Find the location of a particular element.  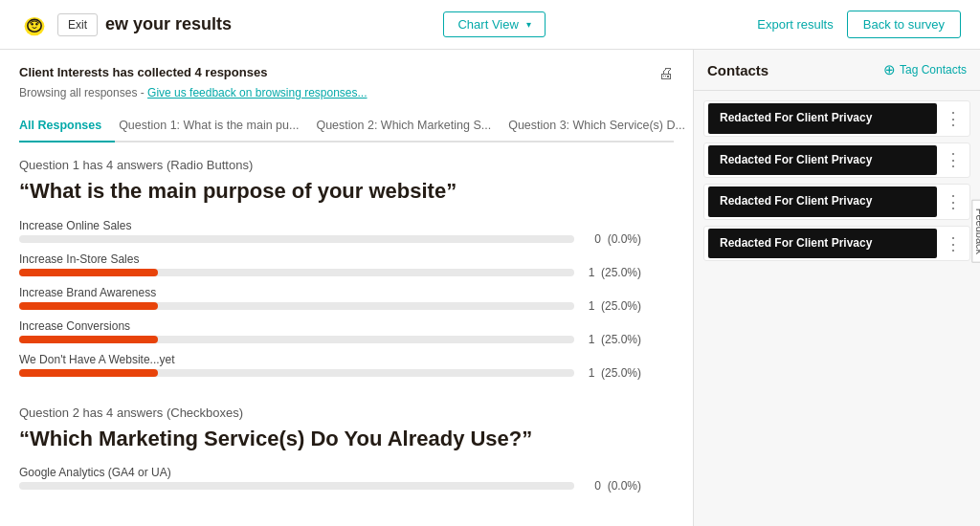

sidebar-header: Contacts ⊕ Tag Contacts is located at coordinates (836, 71).